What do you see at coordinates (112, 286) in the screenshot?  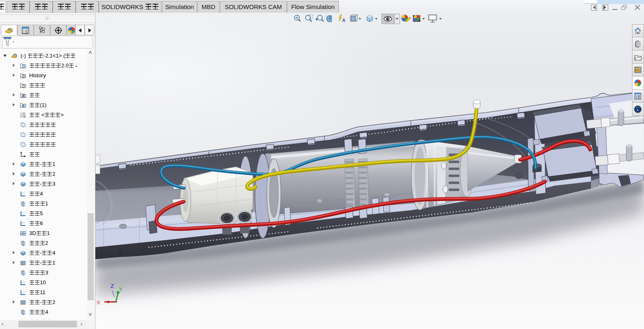 I see `svg-text: Z` at bounding box center [112, 286].